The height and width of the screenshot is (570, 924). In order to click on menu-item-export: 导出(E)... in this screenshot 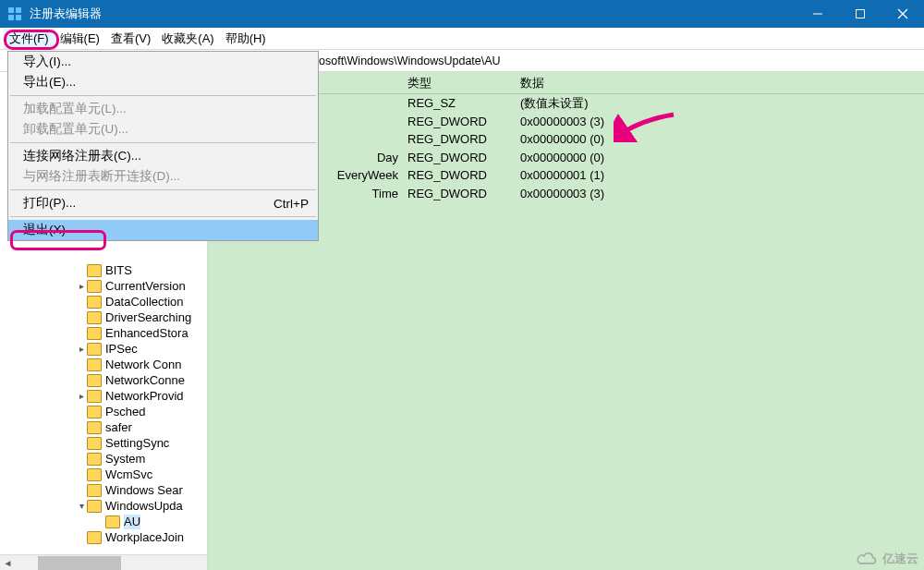, I will do `click(163, 82)`.